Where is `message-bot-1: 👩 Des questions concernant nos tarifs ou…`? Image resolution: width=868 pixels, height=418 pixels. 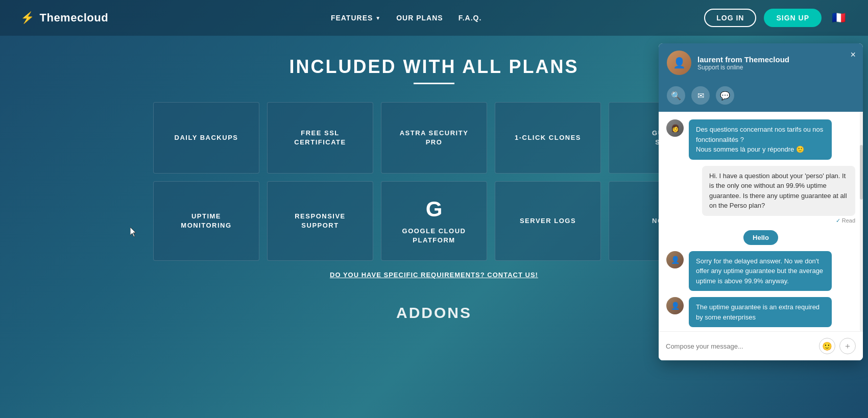
message-bot-1: 👩 Des questions concernant nos tarifs ou… is located at coordinates (761, 140).